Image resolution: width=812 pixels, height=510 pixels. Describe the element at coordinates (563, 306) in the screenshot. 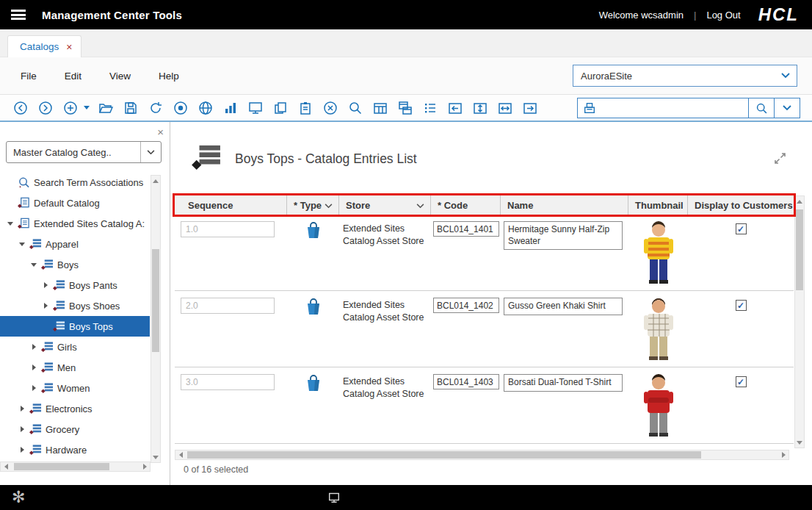

I see `name-input: Gusso Green Khaki Shirt` at that location.